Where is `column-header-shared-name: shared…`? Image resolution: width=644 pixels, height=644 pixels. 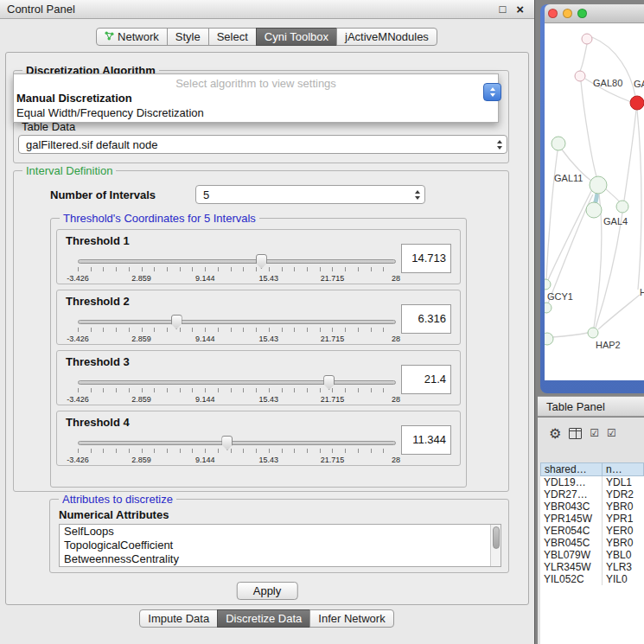
column-header-shared-name: shared… is located at coordinates (571, 469).